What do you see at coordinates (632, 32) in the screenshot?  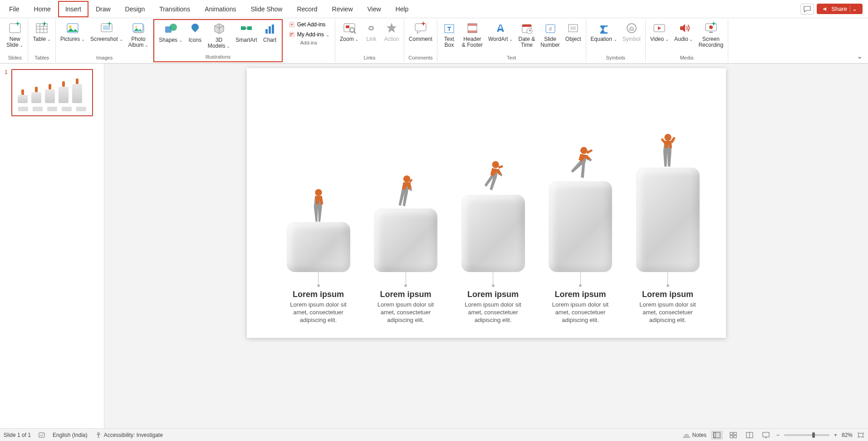 I see `symbol-button: Symbol` at bounding box center [632, 32].